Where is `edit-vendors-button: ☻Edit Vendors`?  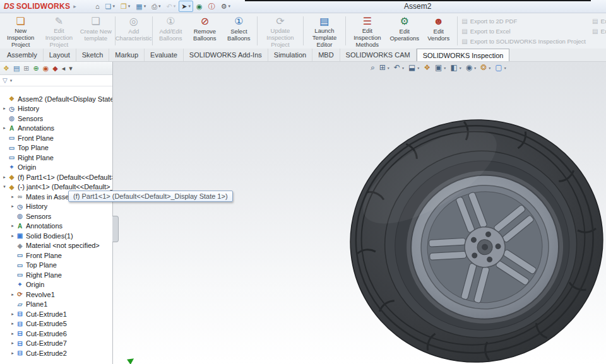 edit-vendors-button: ☻Edit Vendors is located at coordinates (439, 31).